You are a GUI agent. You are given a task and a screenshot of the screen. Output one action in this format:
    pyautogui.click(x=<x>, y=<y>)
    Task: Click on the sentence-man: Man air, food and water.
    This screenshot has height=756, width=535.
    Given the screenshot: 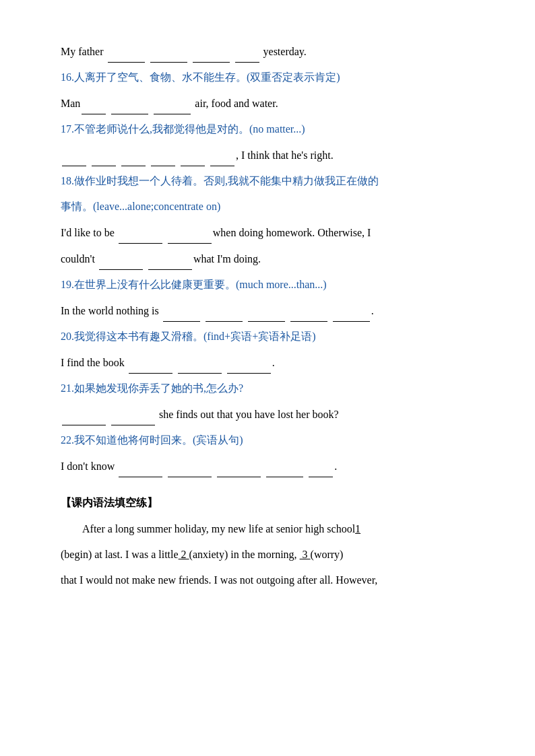 What is the action you would take?
    pyautogui.click(x=271, y=104)
    